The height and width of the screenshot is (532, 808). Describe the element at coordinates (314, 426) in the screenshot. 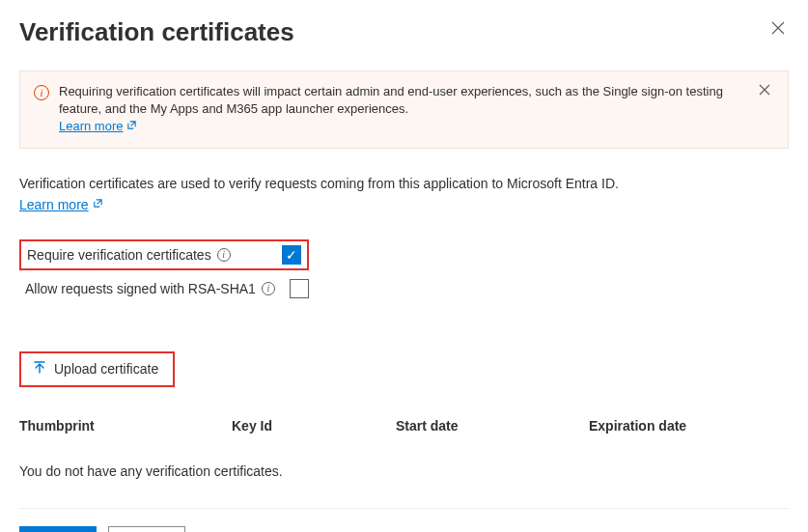

I see `column-key-id: Key Id` at that location.